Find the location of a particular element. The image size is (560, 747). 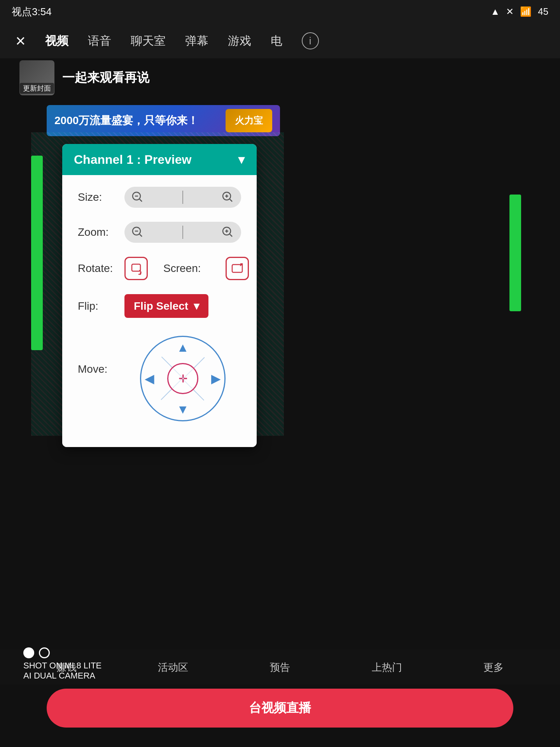

dot-outline is located at coordinates (44, 653).